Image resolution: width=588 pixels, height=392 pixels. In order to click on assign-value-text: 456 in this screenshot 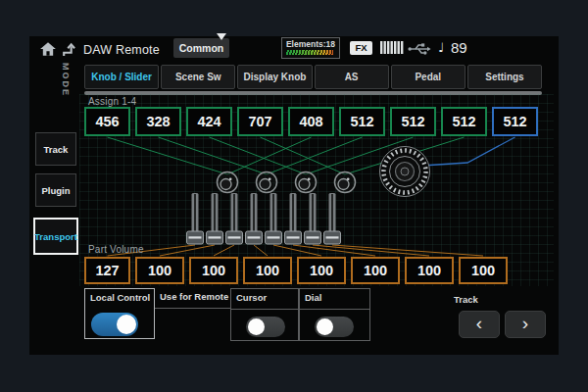, I will do `click(107, 122)`.